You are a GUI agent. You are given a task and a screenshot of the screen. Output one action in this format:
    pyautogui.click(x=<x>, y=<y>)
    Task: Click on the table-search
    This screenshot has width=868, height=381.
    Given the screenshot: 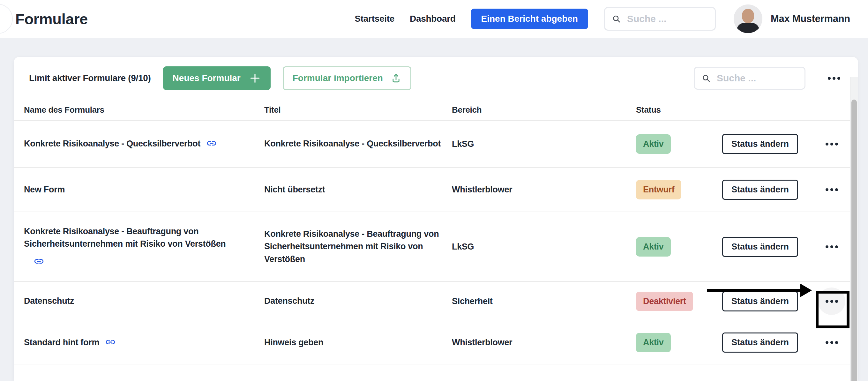 What is the action you would take?
    pyautogui.click(x=749, y=78)
    